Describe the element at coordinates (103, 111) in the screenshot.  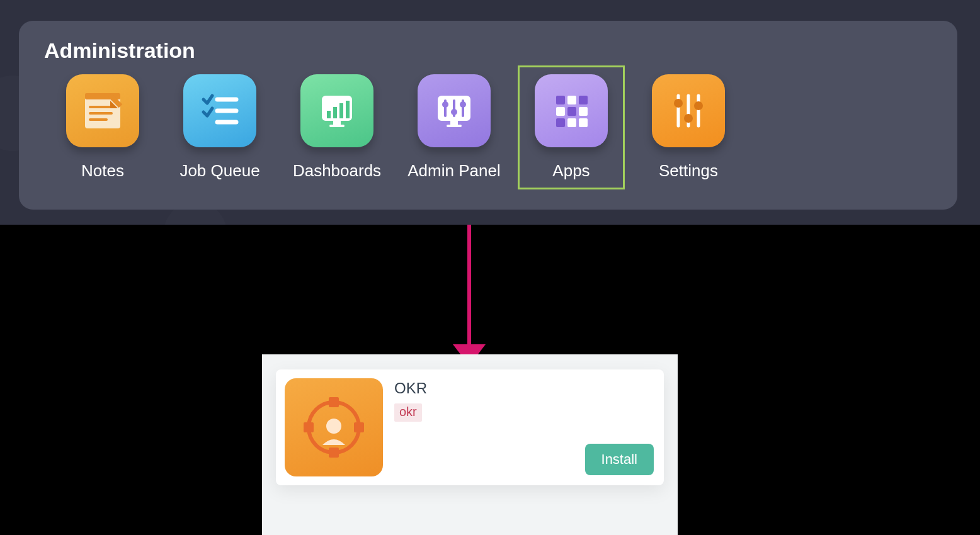
I see `notes-icon` at that location.